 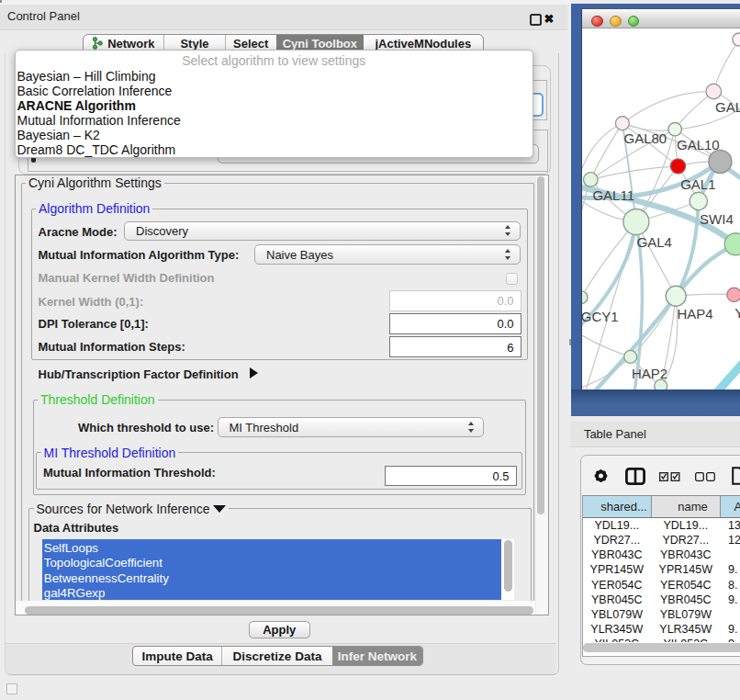 I want to click on svg-text: GAL4, so click(x=655, y=243).